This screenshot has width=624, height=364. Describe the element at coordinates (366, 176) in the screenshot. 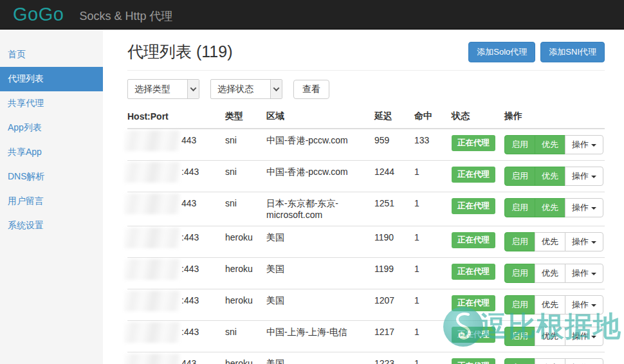

I see `table-row: :443sni中国-香港-pccw.com12441正在代理启用优先操作` at that location.